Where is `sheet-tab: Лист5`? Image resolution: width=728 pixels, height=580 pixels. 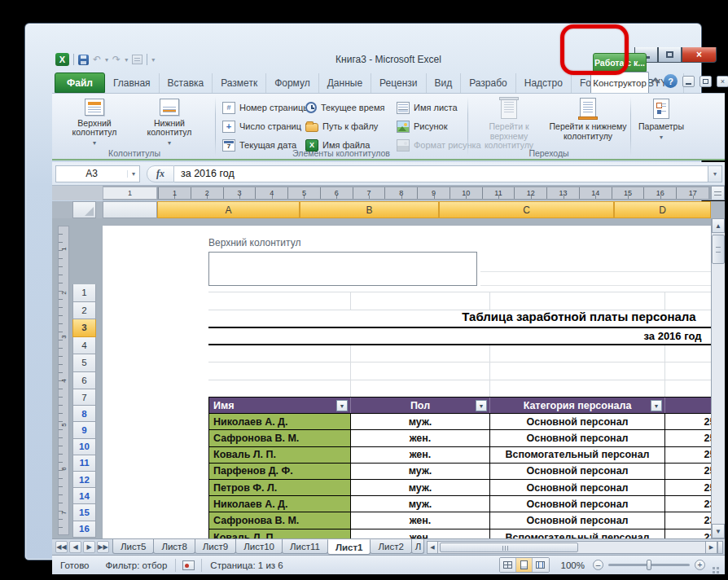 sheet-tab: Лист5 is located at coordinates (134, 547).